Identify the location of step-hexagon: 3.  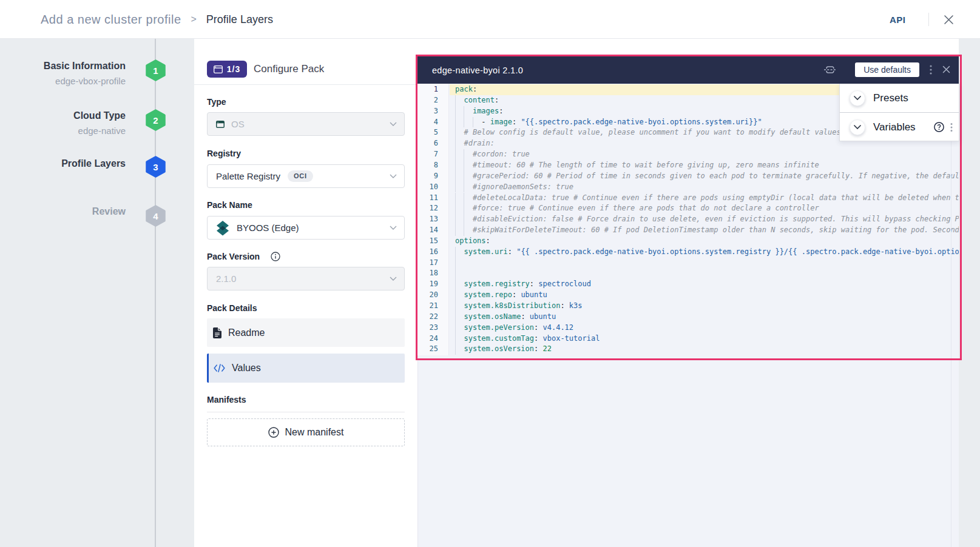
(155, 167).